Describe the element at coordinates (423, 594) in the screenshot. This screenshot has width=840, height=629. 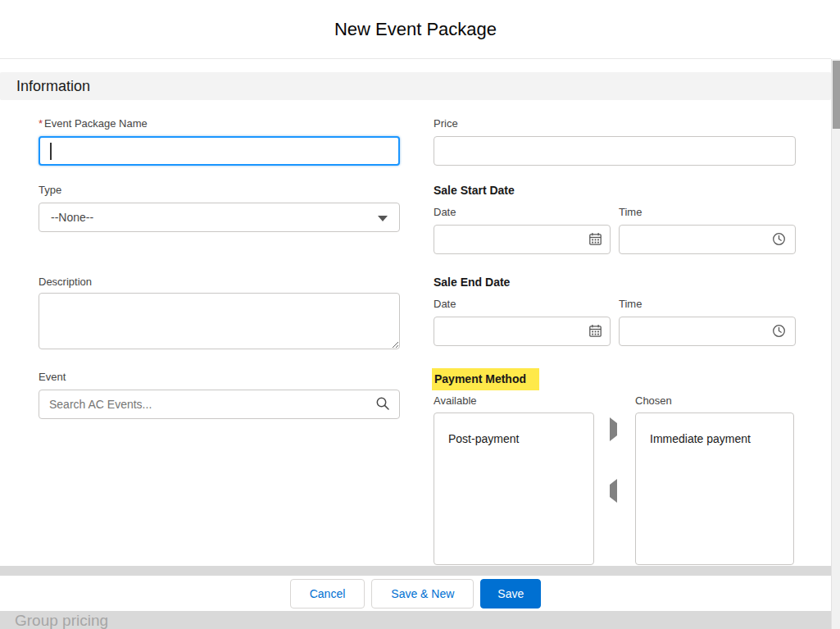
I see `save-and-new-button: Save & New` at that location.